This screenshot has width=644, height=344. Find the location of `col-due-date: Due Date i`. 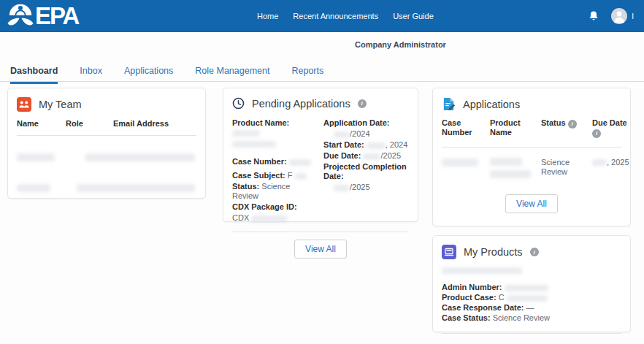

col-due-date: Due Date i is located at coordinates (612, 129).